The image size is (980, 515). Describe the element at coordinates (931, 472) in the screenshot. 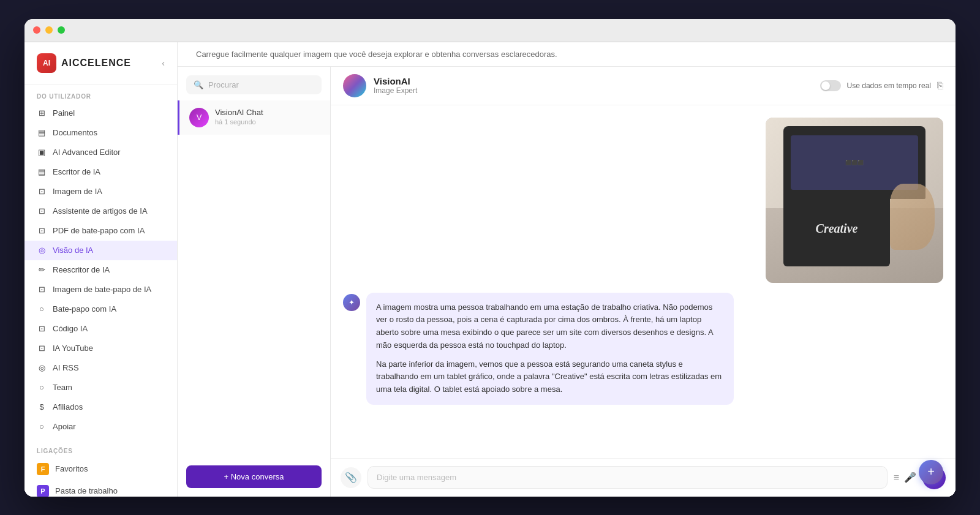

I see `fab-button: +` at that location.